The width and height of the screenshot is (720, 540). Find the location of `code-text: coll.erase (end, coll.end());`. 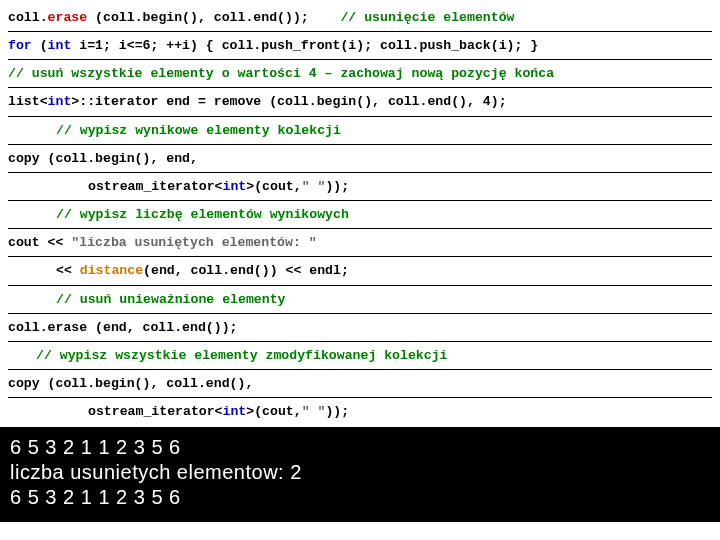

code-text: coll.erase (end, coll.end()); is located at coordinates (123, 328).